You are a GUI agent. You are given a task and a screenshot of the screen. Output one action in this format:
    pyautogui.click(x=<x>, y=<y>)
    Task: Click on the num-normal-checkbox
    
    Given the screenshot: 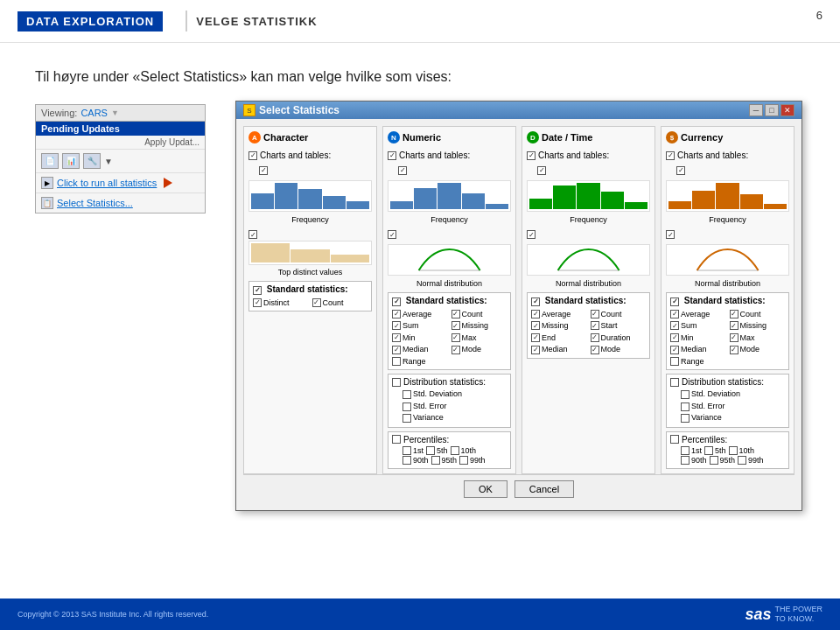 What is the action you would take?
    pyautogui.click(x=392, y=234)
    